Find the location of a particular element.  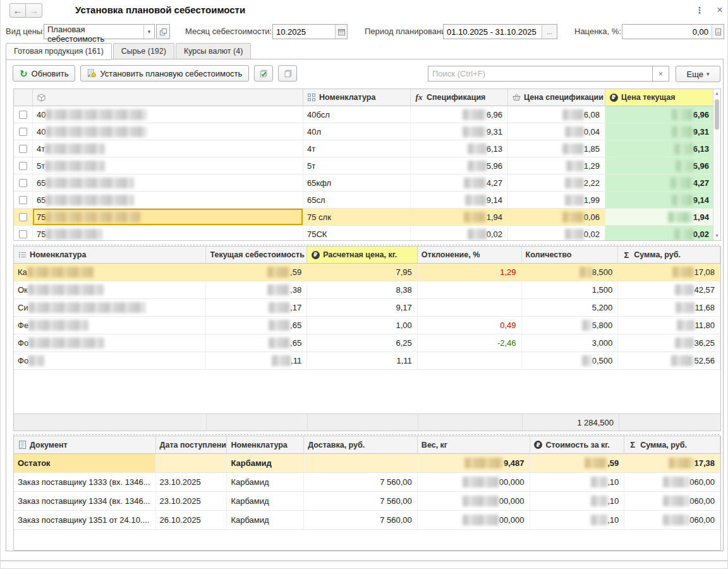

table-row: Заказ поставщику 1334 (вх. 1346...23.10.… is located at coordinates (367, 501).